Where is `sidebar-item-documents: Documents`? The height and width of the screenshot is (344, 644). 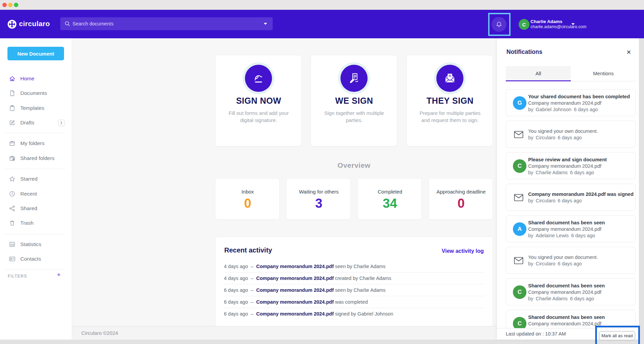 sidebar-item-documents: Documents is located at coordinates (36, 93).